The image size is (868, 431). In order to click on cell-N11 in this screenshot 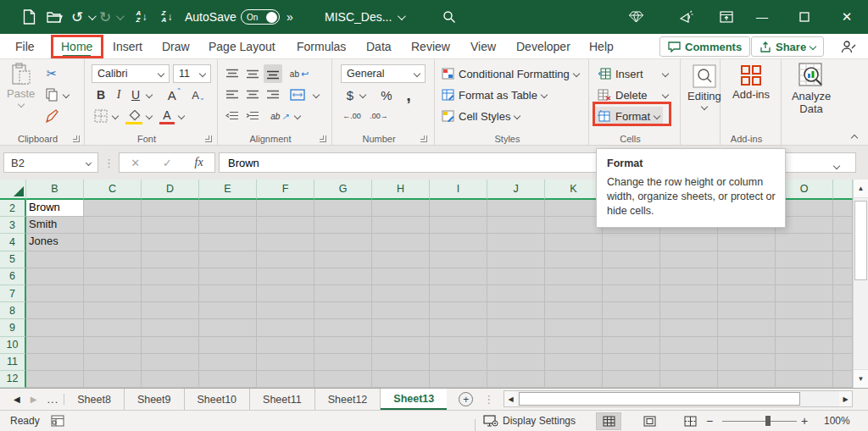, I will do `click(747, 362)`.